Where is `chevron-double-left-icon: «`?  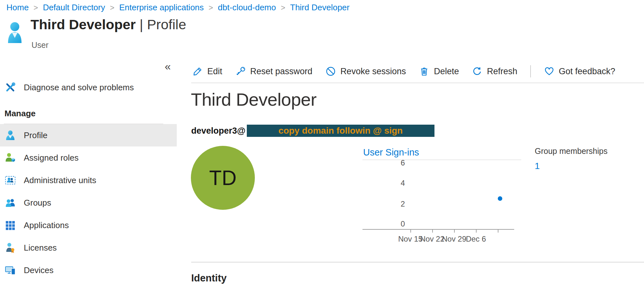
chevron-double-left-icon: « is located at coordinates (168, 66).